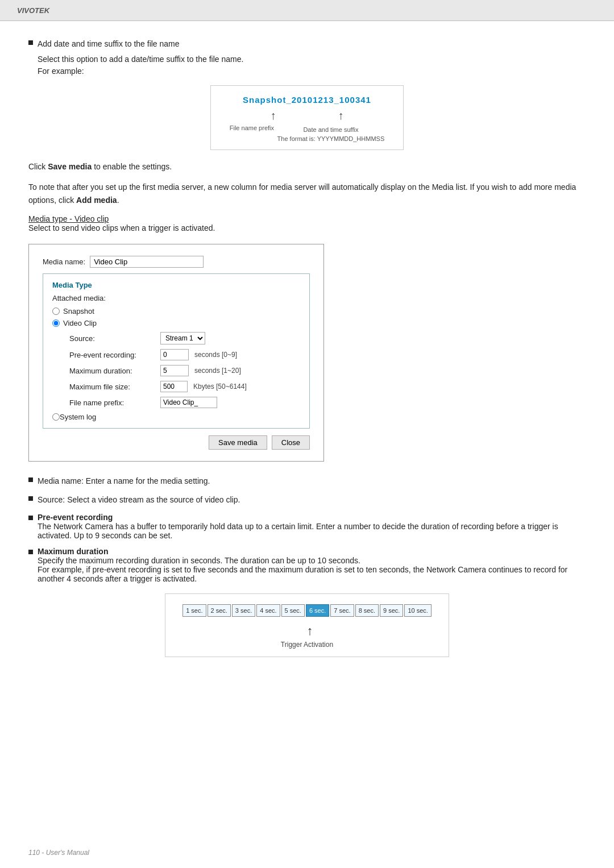 The image size is (614, 868). I want to click on media-type-section-title: Media Type, so click(176, 285).